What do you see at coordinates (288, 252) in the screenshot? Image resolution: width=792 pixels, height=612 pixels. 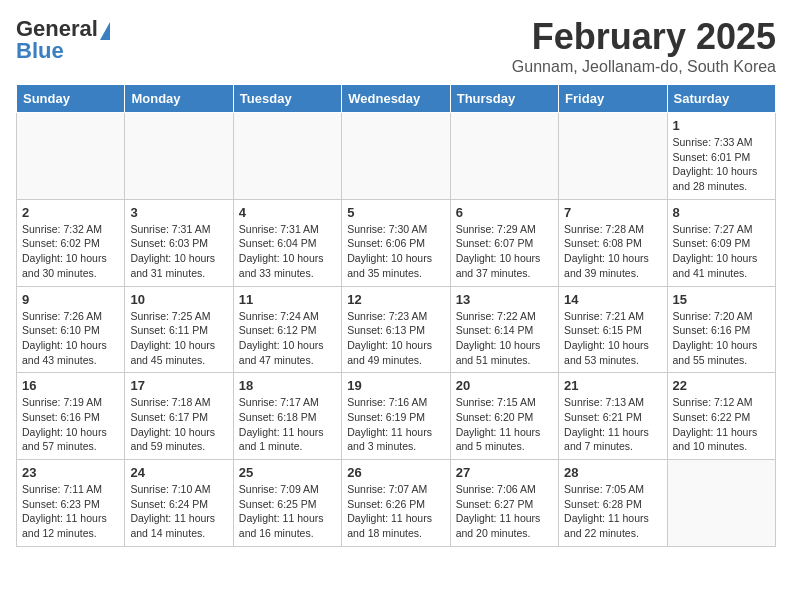 I see `day-info: Sunrise: 7:31 AM Sunset: 6:04 PM Dayligh…` at bounding box center [288, 252].